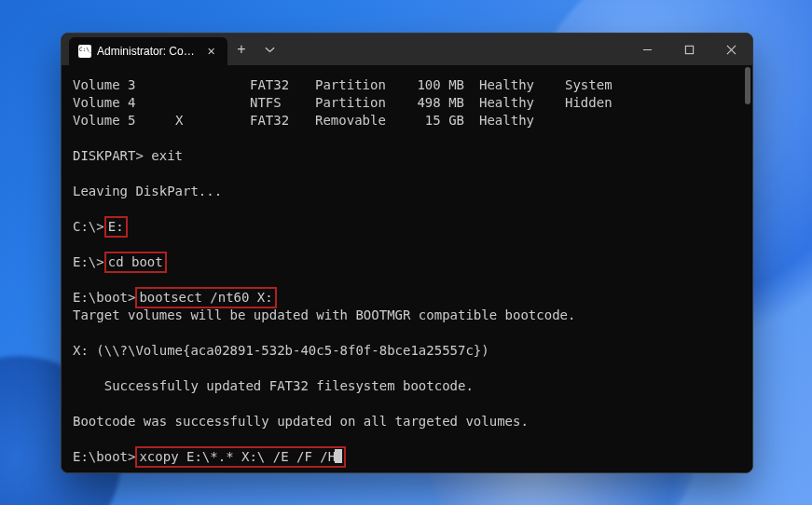  I want to click on highlight-cmd-cdboot: cd boot, so click(136, 263).